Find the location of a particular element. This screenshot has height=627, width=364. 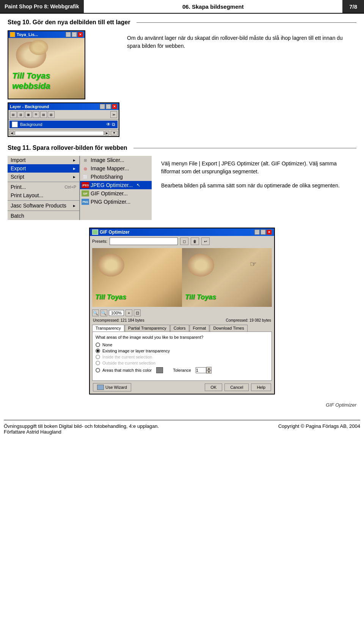

radio-existing-label: Existing image or layer transparency is located at coordinates (136, 351).